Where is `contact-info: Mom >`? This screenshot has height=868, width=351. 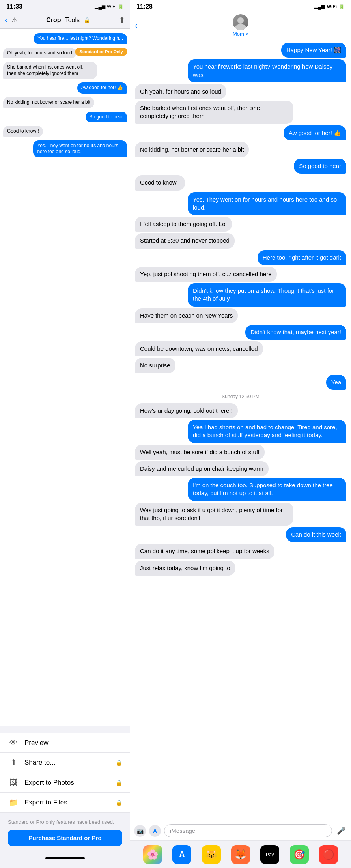
contact-info: Mom > is located at coordinates (241, 25).